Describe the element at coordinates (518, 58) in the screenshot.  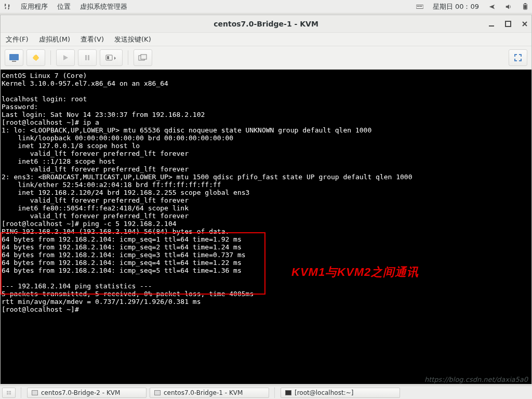
I see `fullscreen-button` at that location.